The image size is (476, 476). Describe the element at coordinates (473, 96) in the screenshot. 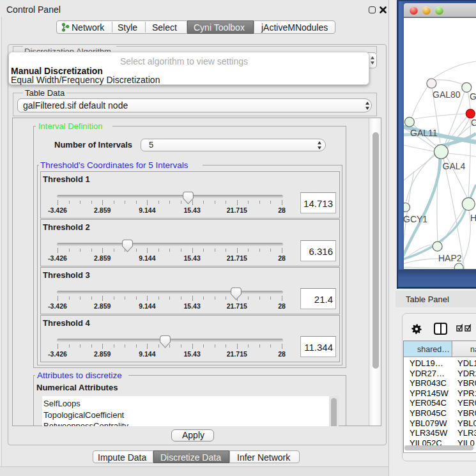

I see `svg-text: G.` at that location.